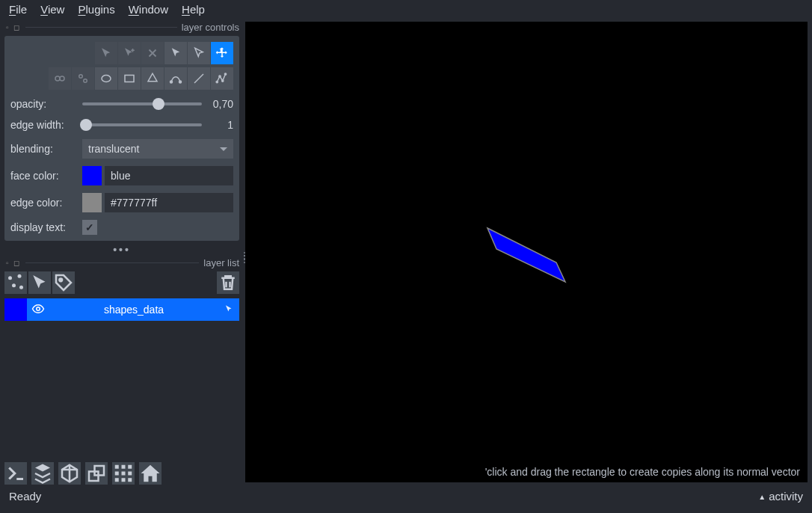 This screenshot has width=812, height=513. I want to click on edge-color-input: #777777ff, so click(169, 203).